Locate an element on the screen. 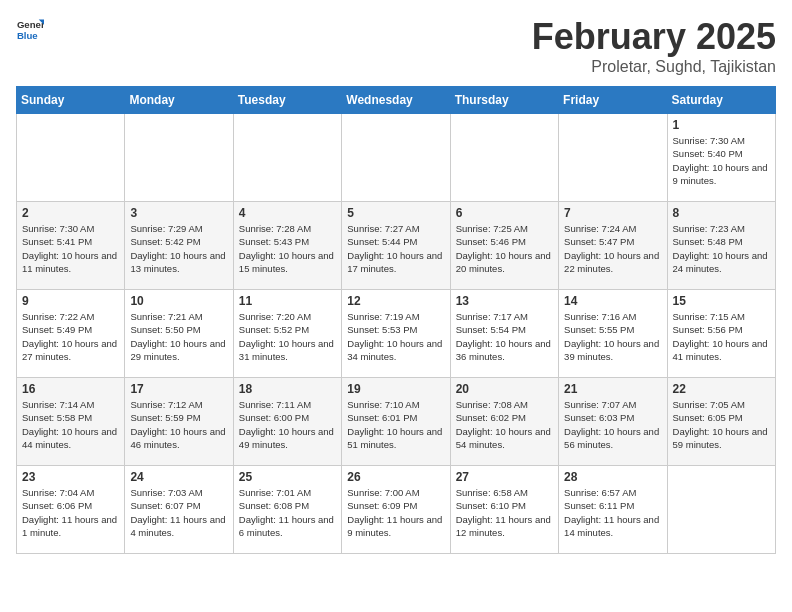 The height and width of the screenshot is (612, 792). day-number: 28 is located at coordinates (612, 477).